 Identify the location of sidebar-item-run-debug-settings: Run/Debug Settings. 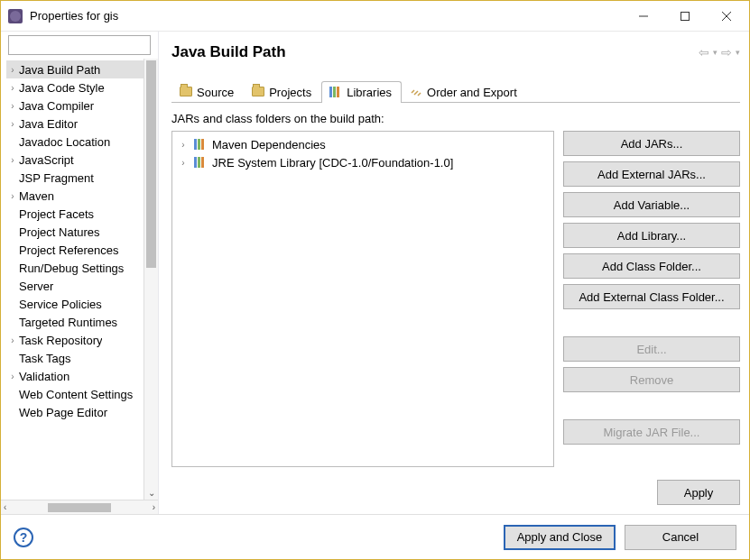
(82, 268).